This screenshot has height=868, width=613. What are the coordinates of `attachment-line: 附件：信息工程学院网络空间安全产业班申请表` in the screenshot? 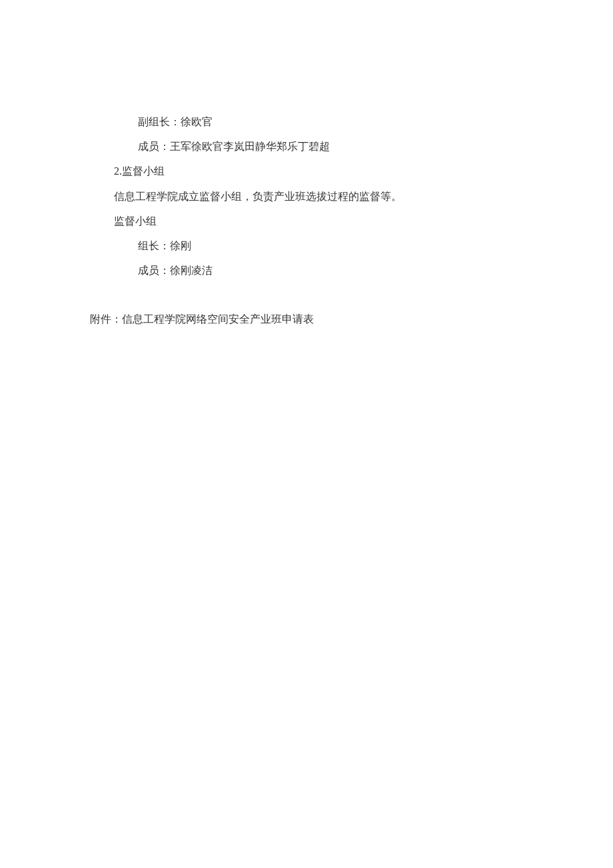 It's located at (306, 319).